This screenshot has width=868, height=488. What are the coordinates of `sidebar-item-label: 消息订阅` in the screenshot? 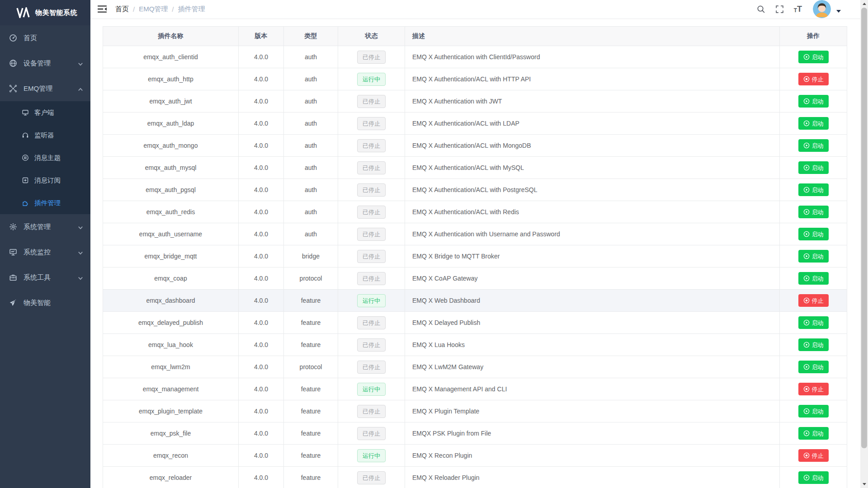 It's located at (59, 181).